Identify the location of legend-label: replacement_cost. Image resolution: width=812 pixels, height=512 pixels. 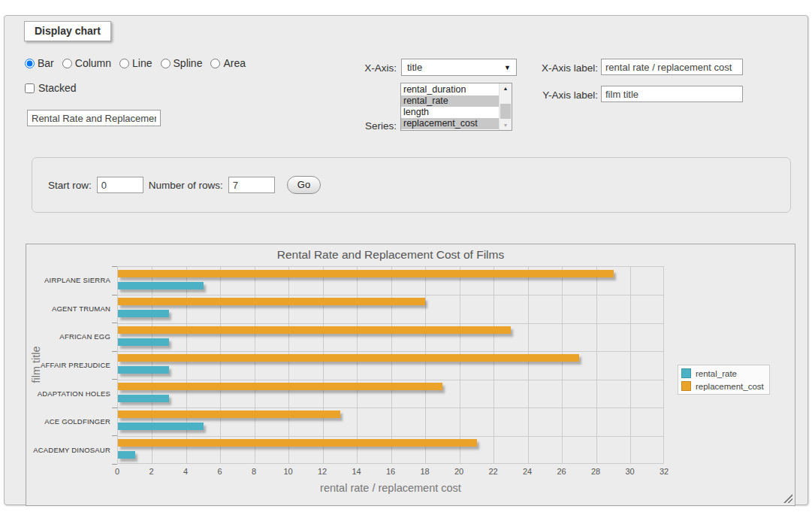
(730, 386).